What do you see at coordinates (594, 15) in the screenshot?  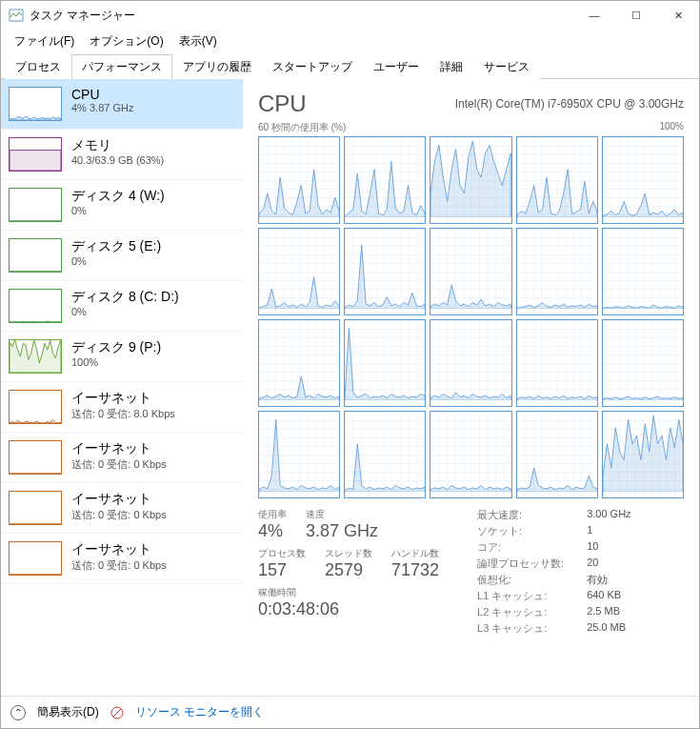 I see `minimize-button: —` at bounding box center [594, 15].